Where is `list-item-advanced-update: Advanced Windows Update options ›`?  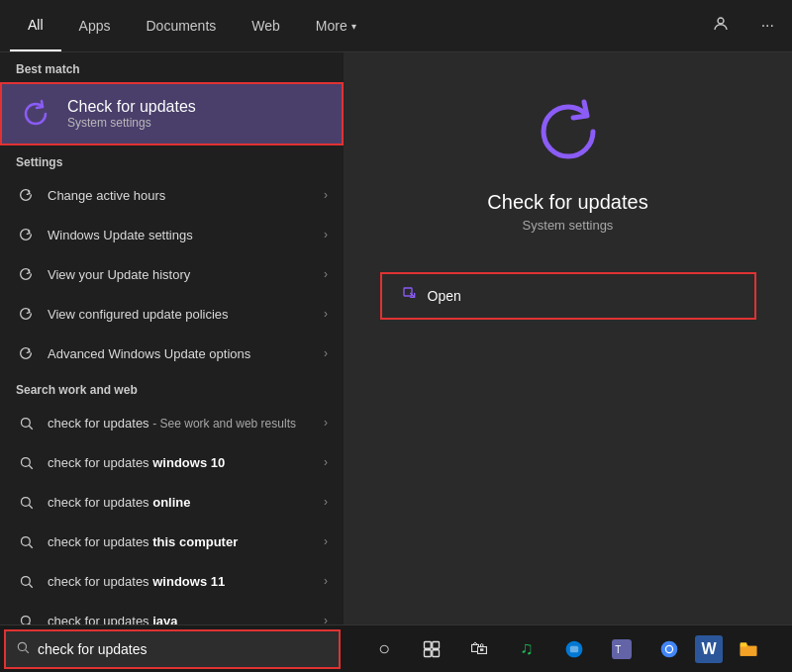 list-item-advanced-update: Advanced Windows Update options › is located at coordinates (172, 353).